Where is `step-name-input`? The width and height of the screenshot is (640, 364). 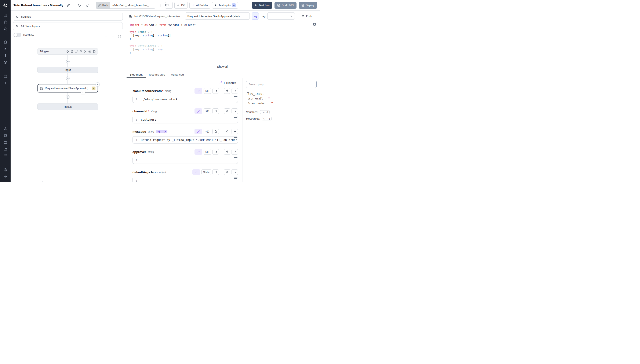 step-name-input is located at coordinates (218, 16).